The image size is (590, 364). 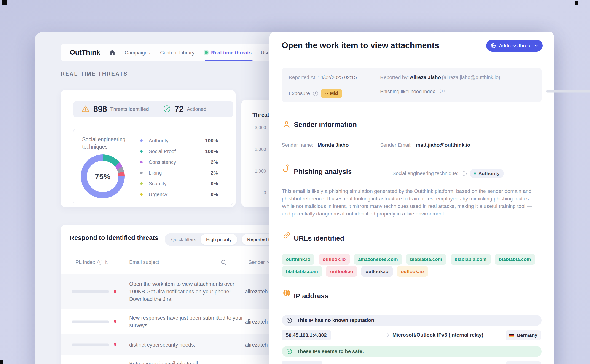 What do you see at coordinates (411, 351) in the screenshot?
I see `ip-safe-banner: These IPs seems to be safe:` at bounding box center [411, 351].